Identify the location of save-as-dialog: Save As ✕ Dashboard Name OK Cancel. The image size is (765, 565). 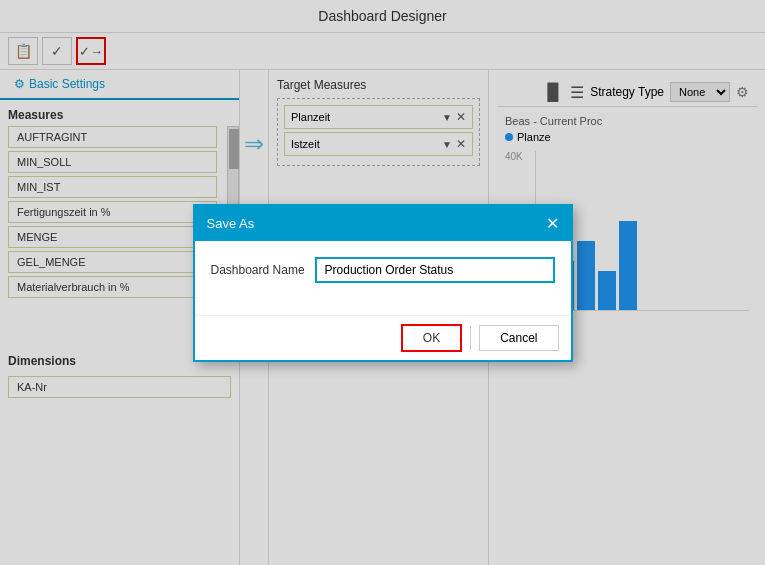
(383, 283).